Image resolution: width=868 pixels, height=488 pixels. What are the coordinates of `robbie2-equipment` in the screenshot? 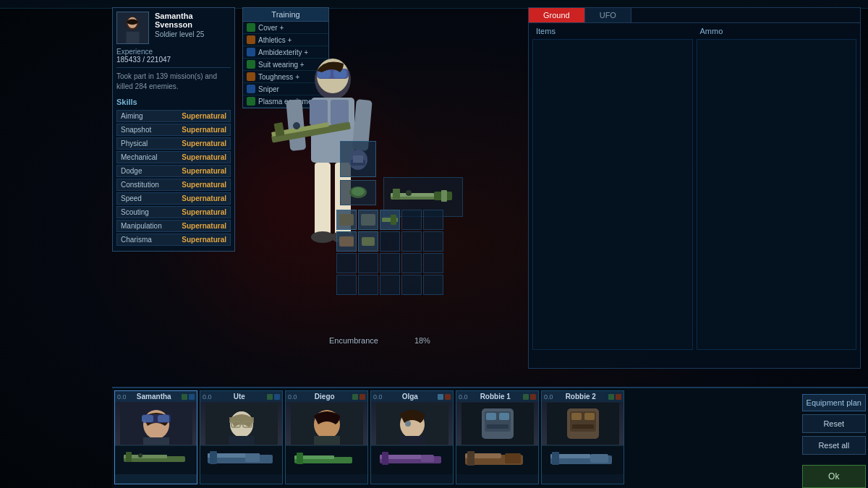 It's located at (583, 460).